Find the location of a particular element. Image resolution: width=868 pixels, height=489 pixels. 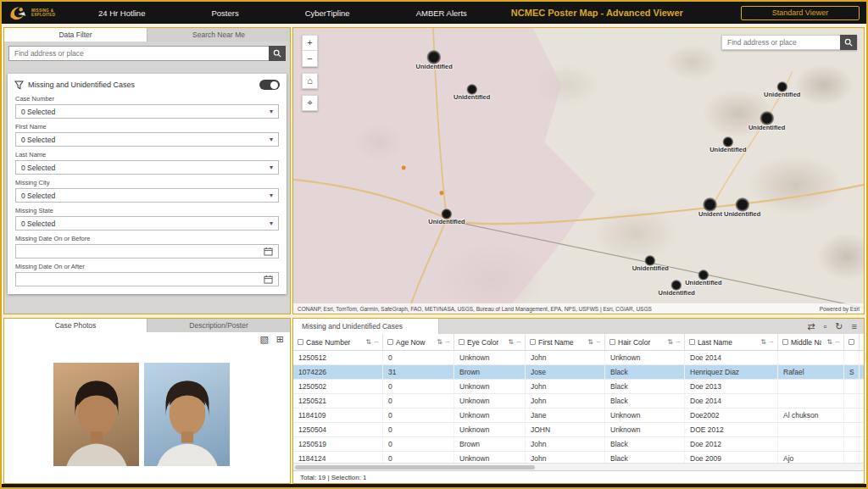

column-header: Case Number⇅··· is located at coordinates (338, 342).